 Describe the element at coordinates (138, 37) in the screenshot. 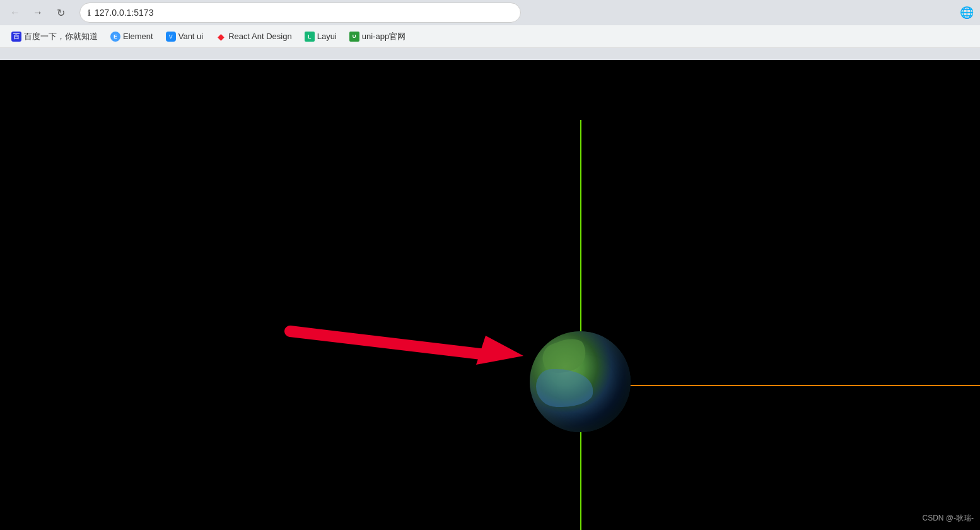

I see `bookmark-label-element: Element` at that location.